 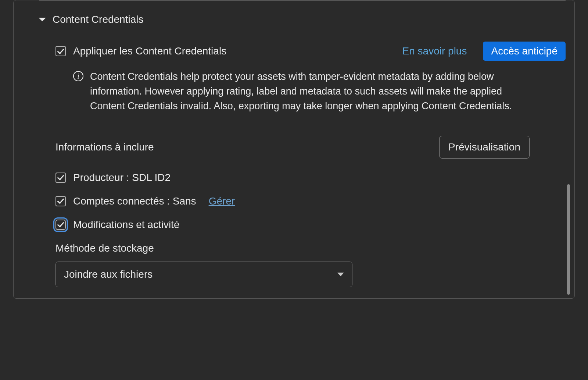 What do you see at coordinates (204, 274) in the screenshot?
I see `storage-dropdown: Joindre aux fichiers` at bounding box center [204, 274].